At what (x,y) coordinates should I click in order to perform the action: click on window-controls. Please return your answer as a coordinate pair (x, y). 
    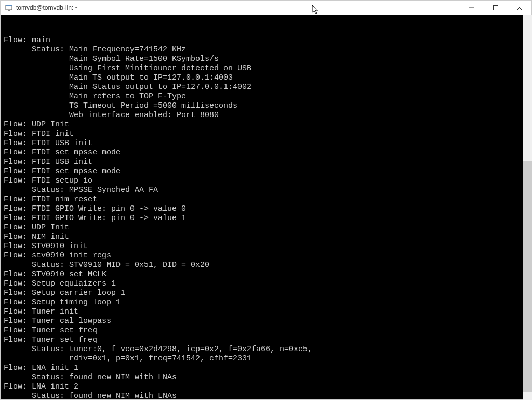
    Looking at the image, I should click on (496, 7).